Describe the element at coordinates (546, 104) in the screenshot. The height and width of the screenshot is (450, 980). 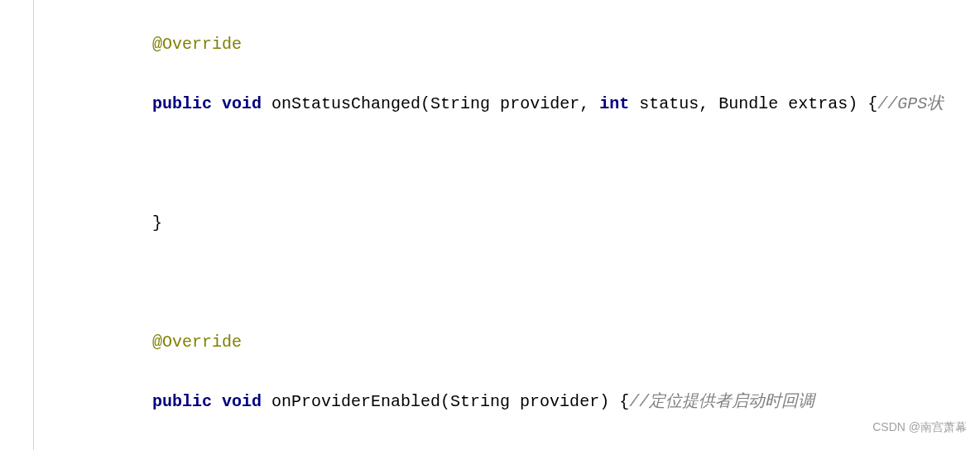
I see `code-line: public void onStatusChanged(String provi…` at that location.